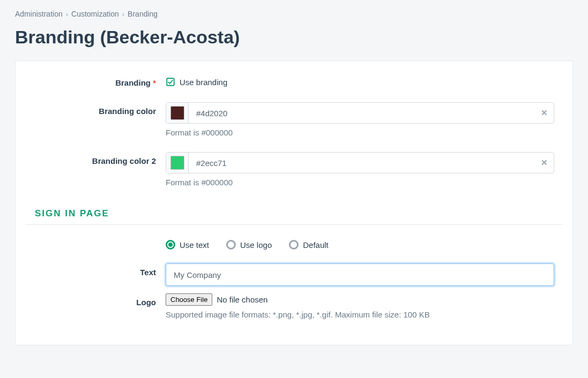  Describe the element at coordinates (95, 14) in the screenshot. I see `breadcrumb-item-customization: Customization` at that location.